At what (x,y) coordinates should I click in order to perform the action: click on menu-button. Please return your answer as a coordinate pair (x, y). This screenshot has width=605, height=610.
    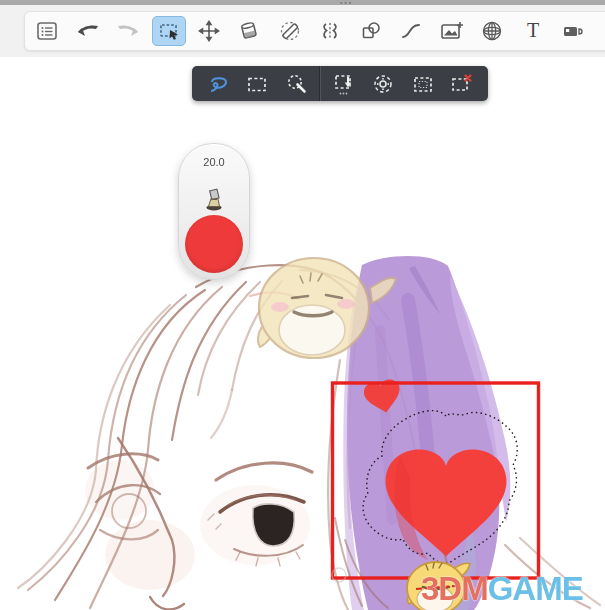
    Looking at the image, I should click on (48, 31).